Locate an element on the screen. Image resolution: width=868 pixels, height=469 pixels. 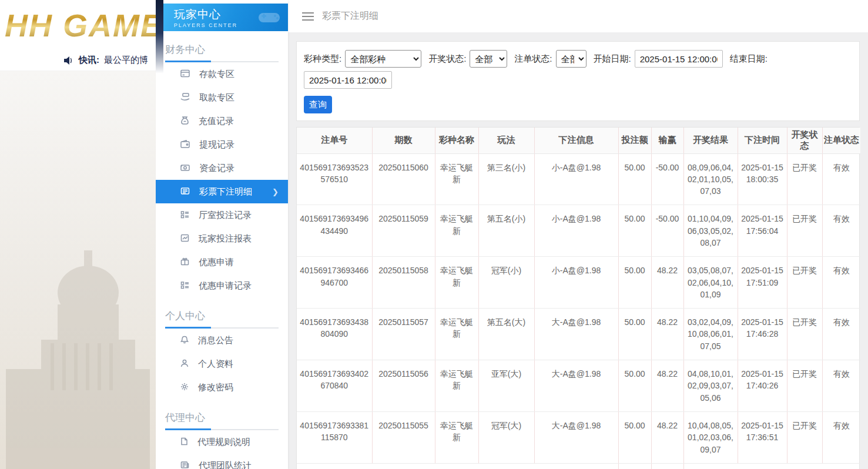
col-header: 下注时间 is located at coordinates (762, 140).